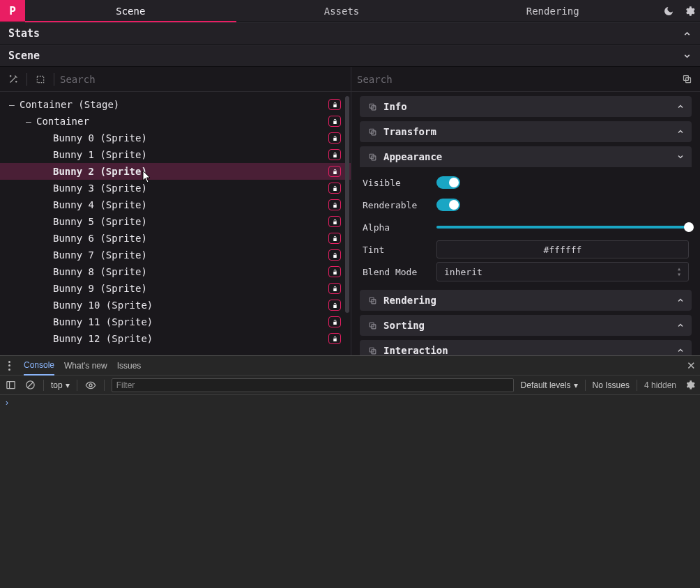 The height and width of the screenshot is (588, 700). What do you see at coordinates (176, 238) in the screenshot?
I see `tree-row: Bunny 6 (Sprite)` at bounding box center [176, 238].